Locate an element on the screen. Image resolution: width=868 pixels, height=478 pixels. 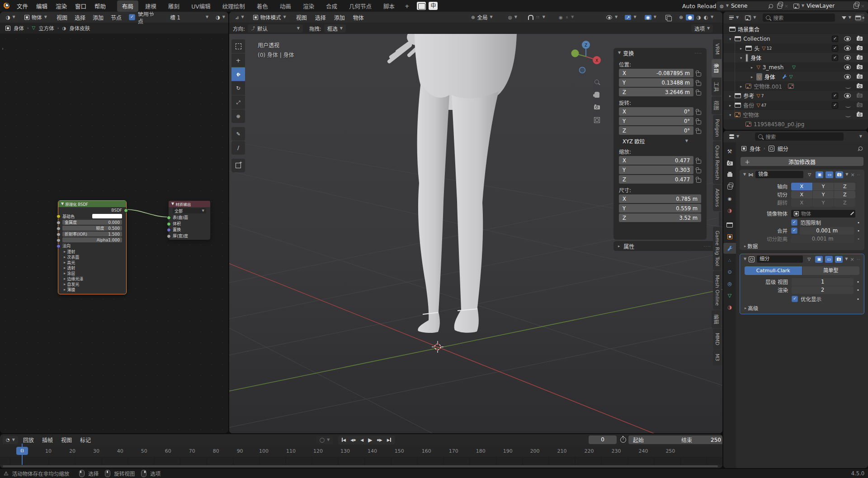
rotation-field: Z0° is located at coordinates (656, 130).